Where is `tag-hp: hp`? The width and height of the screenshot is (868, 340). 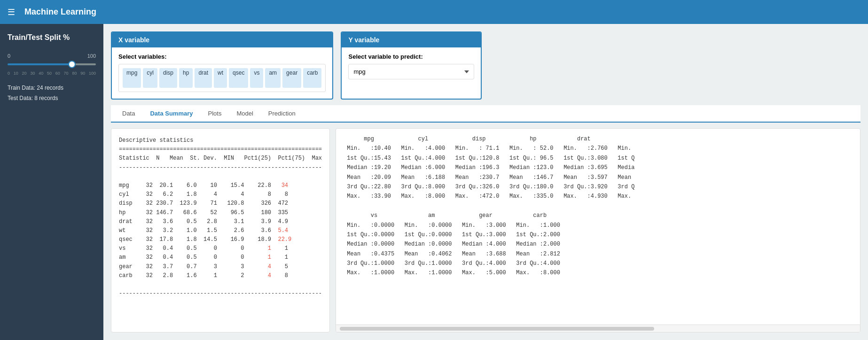
tag-hp: hp is located at coordinates (186, 78).